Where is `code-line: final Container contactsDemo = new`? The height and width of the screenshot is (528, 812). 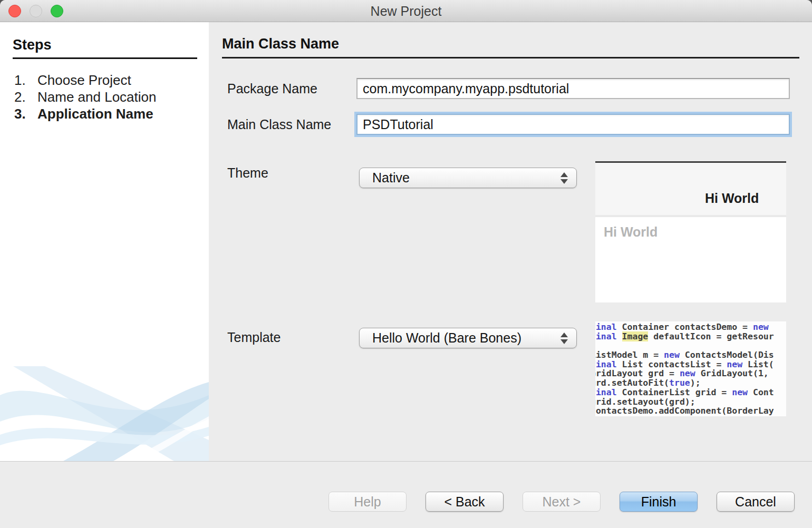 code-line: final Container contactsDemo = new is located at coordinates (691, 327).